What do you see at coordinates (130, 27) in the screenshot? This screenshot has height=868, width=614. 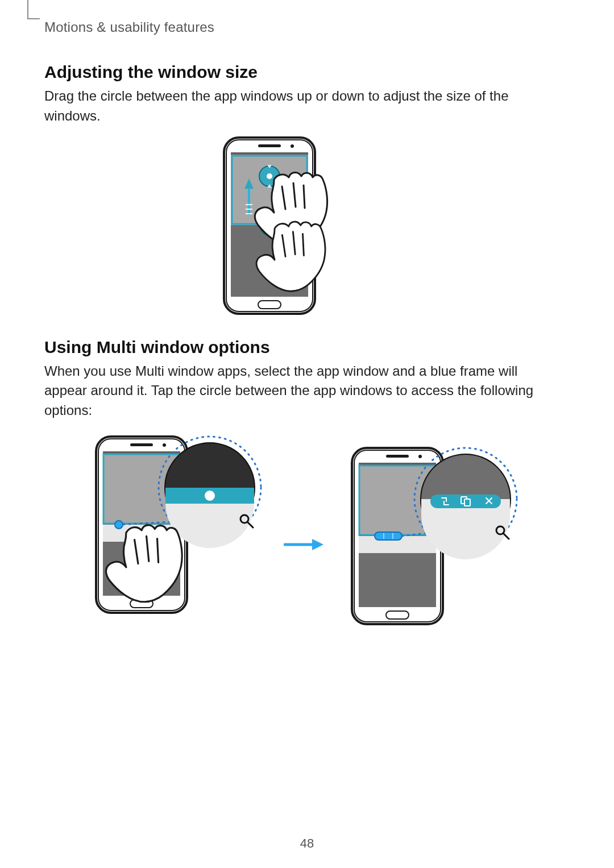 I see `breadcrumb: Motions & usability features` at bounding box center [130, 27].